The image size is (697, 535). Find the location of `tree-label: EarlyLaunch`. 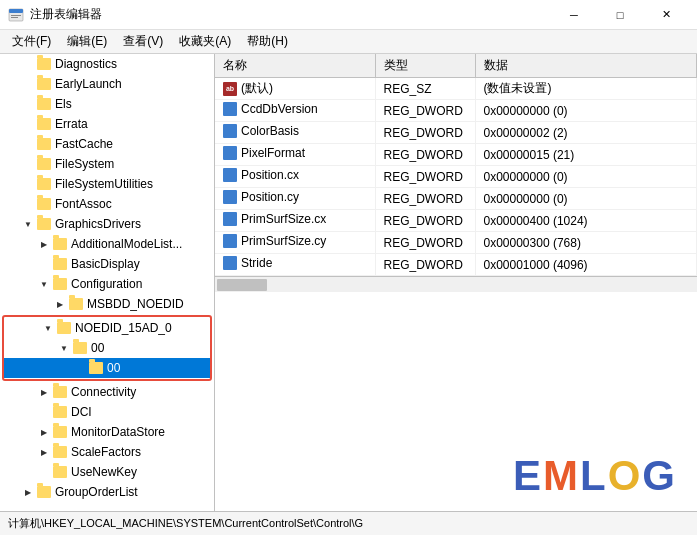

tree-label: EarlyLaunch is located at coordinates (88, 84).